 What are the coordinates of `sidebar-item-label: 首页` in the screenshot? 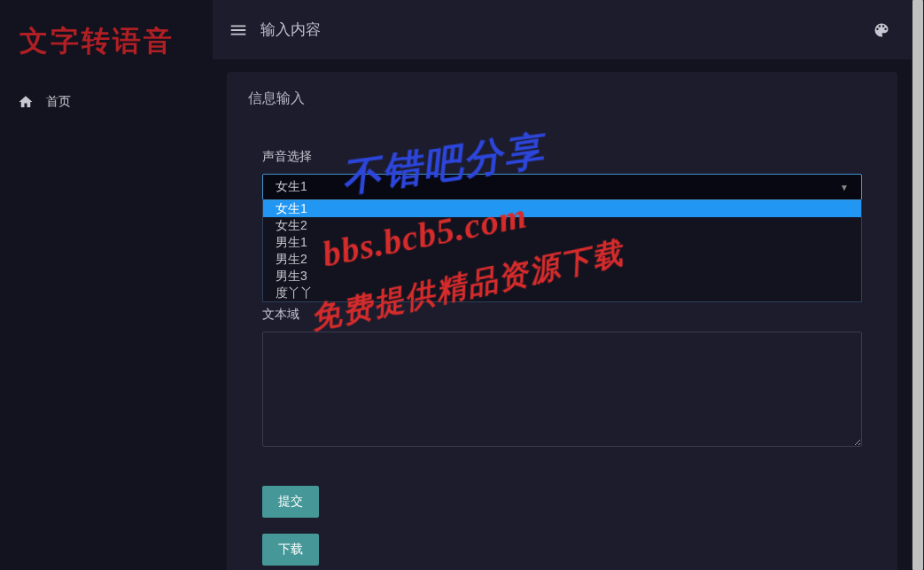 It's located at (58, 102).